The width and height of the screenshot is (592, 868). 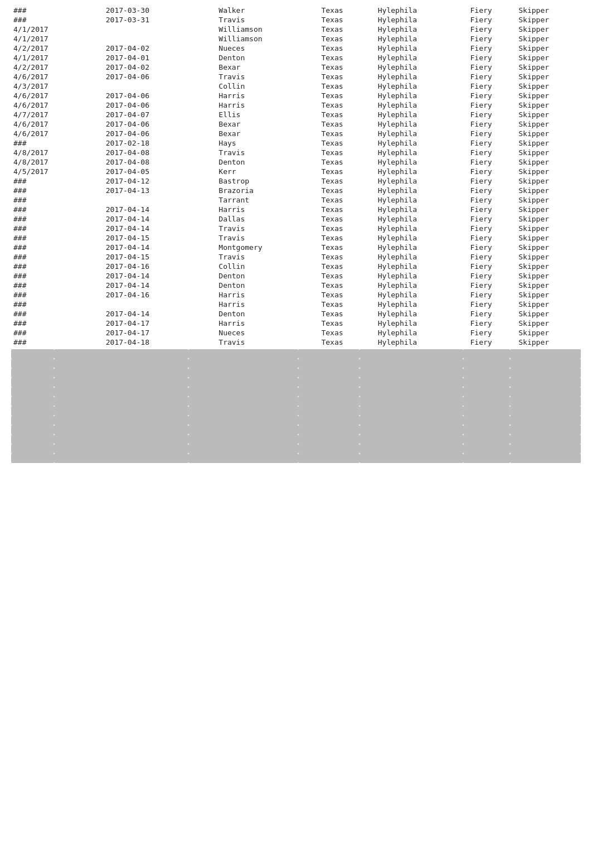 What do you see at coordinates (296, 267) in the screenshot?
I see `table-row: ### 2017-04-16 Collin Texas Hylephila Fi…` at bounding box center [296, 267].